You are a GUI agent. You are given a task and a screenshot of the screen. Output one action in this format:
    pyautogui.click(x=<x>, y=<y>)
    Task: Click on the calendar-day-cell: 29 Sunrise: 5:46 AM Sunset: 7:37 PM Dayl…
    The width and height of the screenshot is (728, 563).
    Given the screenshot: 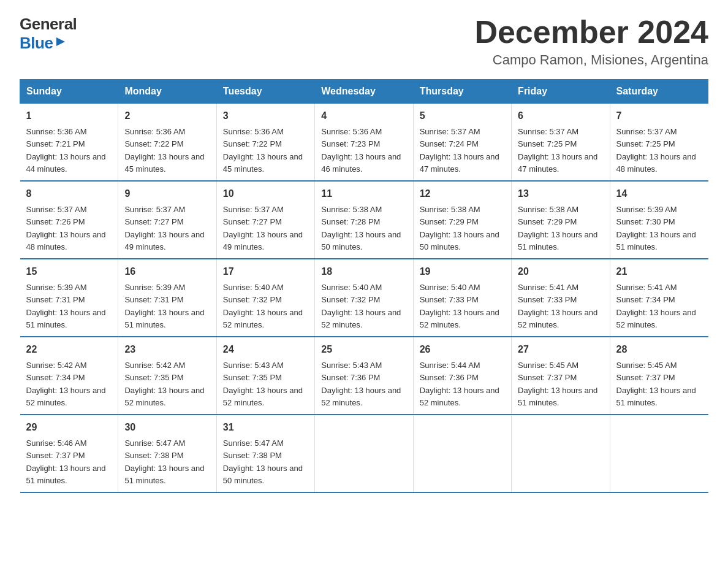 What is the action you would take?
    pyautogui.click(x=69, y=454)
    